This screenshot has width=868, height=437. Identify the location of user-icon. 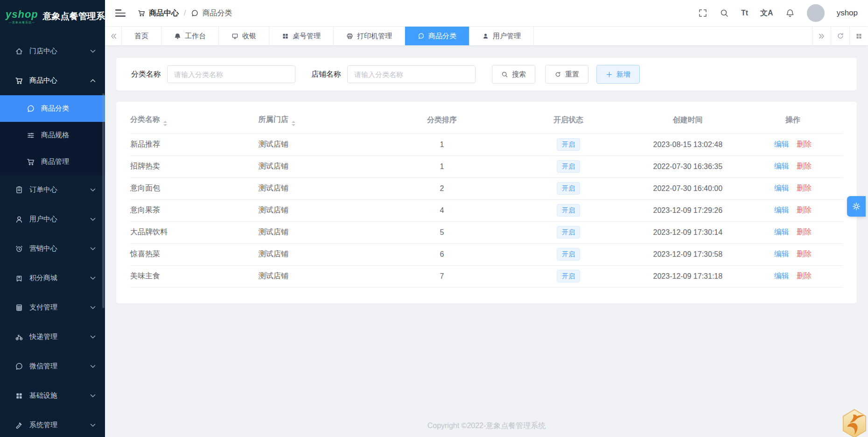
(485, 36).